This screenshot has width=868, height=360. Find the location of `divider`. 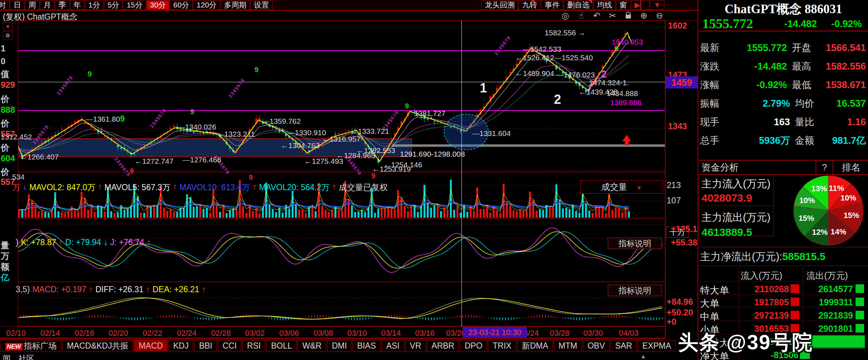

divider is located at coordinates (784, 31).